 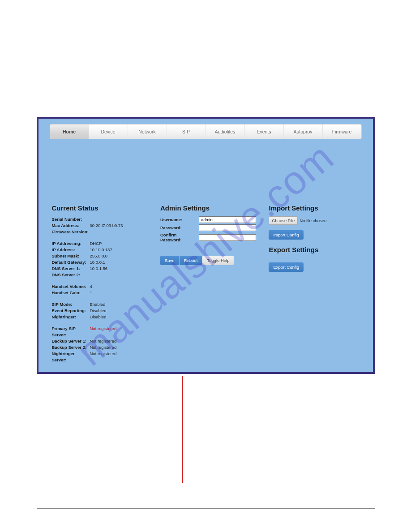 What do you see at coordinates (102, 357) in the screenshot?
I see `status-nightringer-server: Nightringer Server:Not registered` at bounding box center [102, 357].